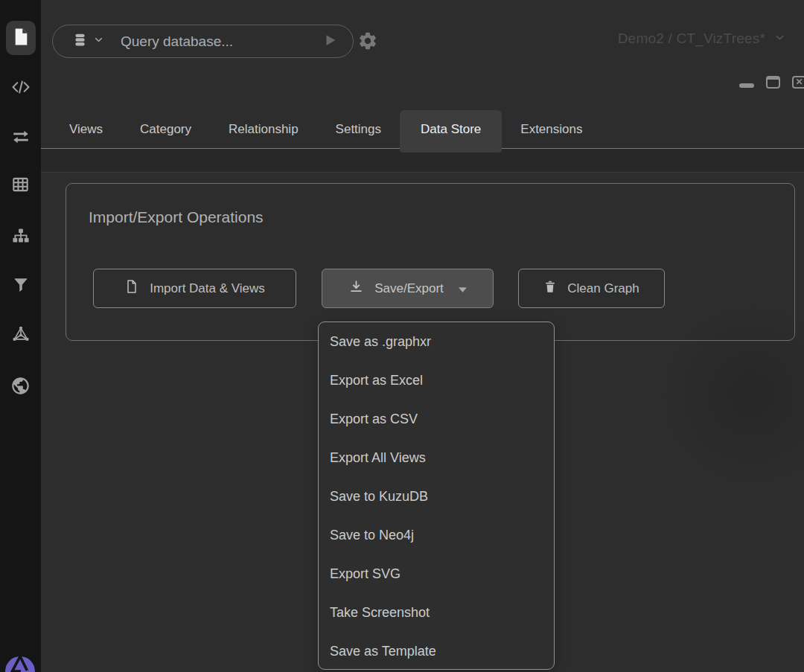 This screenshot has width=804, height=672. Describe the element at coordinates (436, 419) in the screenshot. I see `menu-item-export-csv: Export as CSV` at that location.